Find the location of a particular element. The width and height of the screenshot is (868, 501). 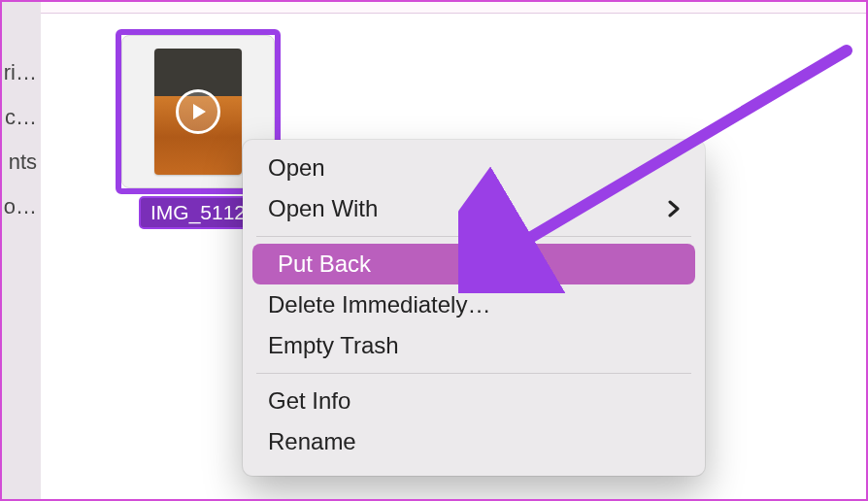

menu-open-with: Open With is located at coordinates (474, 209).